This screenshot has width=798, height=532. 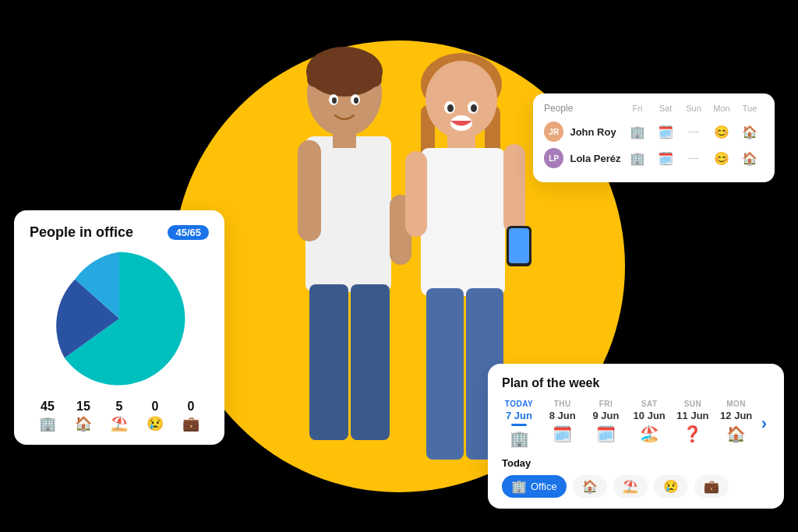 What do you see at coordinates (654, 158) in the screenshot?
I see `person-row-lola: LP Lola Peréz 🏢 🗓️ — 😊 🏠` at bounding box center [654, 158].